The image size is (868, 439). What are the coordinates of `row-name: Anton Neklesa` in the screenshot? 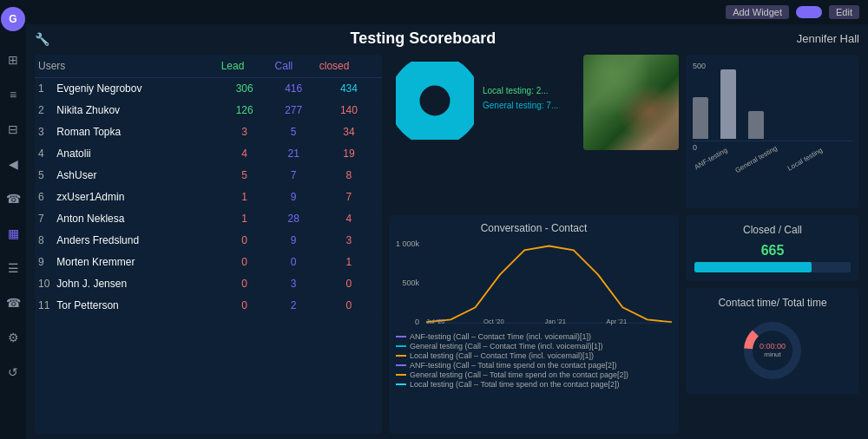 It's located at (135, 219).